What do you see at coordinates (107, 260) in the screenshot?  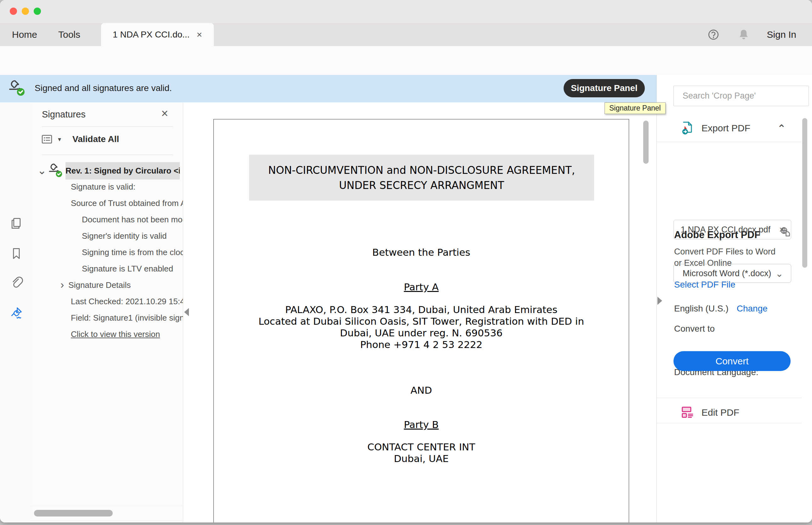 I see `signature-tree: Signature is valid: Source of Trust obta…` at bounding box center [107, 260].